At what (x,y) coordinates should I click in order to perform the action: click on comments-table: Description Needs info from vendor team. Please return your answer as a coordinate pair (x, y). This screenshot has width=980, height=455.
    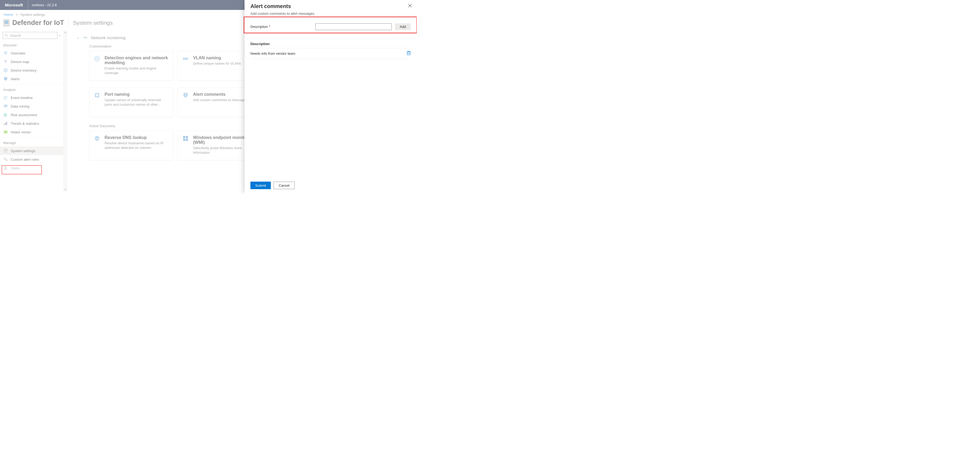
    Looking at the image, I should click on (331, 49).